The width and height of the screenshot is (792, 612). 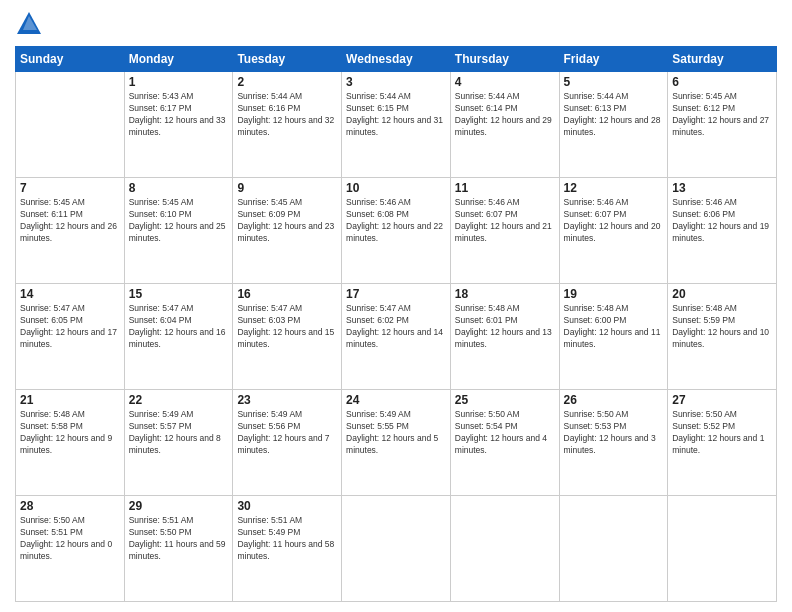 What do you see at coordinates (178, 125) in the screenshot?
I see `calendar-cell: 1Sunrise: 5:43 AM Sunset: 6:17 PM Daylig…` at bounding box center [178, 125].